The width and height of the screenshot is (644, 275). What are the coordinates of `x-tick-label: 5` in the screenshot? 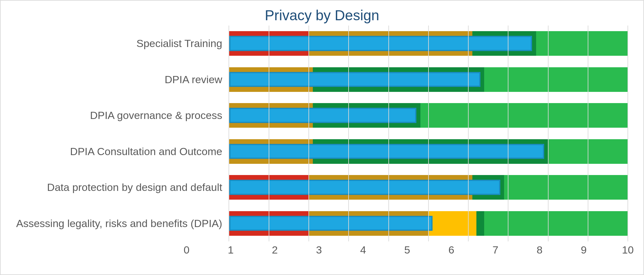 It's located at (407, 250).